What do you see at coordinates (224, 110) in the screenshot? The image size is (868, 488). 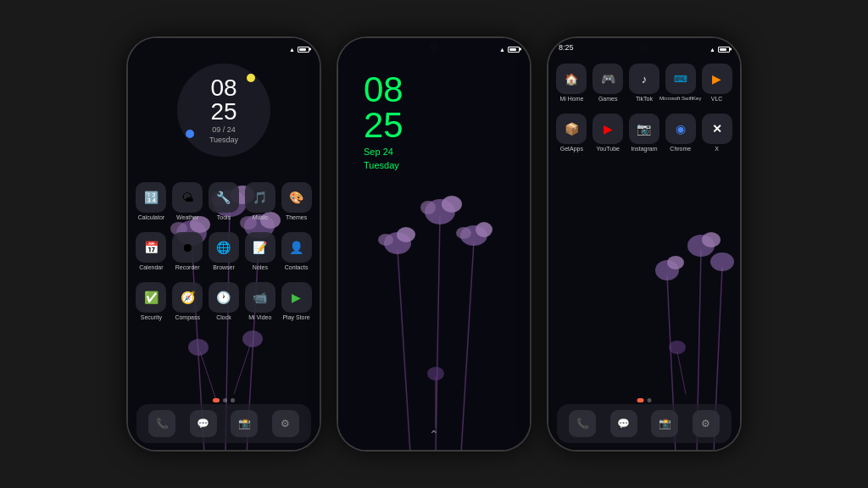 I see `clock-circle-1: 08 25 09 / 24 Tuesday` at bounding box center [224, 110].